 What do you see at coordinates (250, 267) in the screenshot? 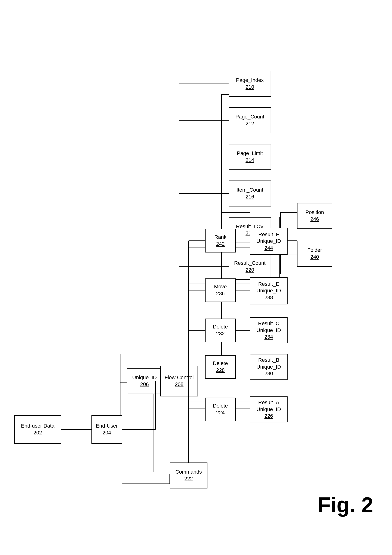
I see `result-count-box: Result_Count 220` at bounding box center [250, 267].